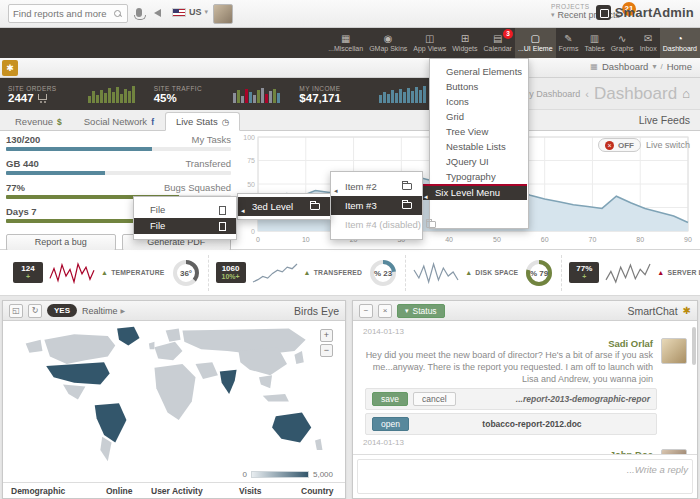  What do you see at coordinates (687, 310) in the screenshot?
I see `chat-settings-icon: ✱` at bounding box center [687, 310].